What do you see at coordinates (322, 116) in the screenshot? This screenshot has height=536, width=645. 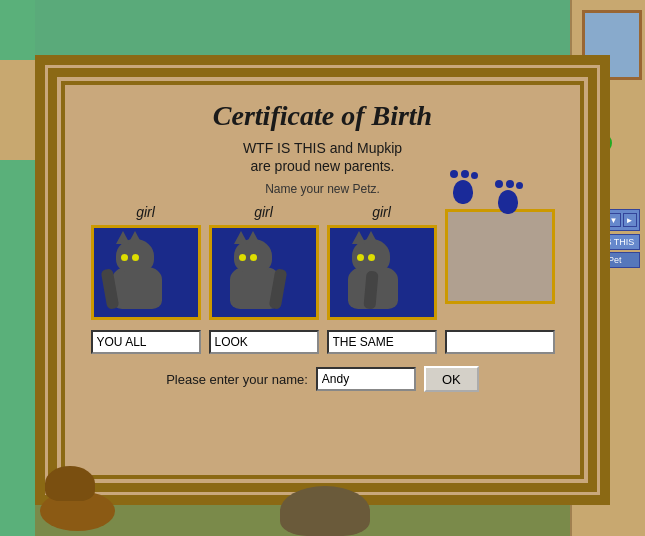 I see `certificate-title: Certificate of Birth` at bounding box center [322, 116].